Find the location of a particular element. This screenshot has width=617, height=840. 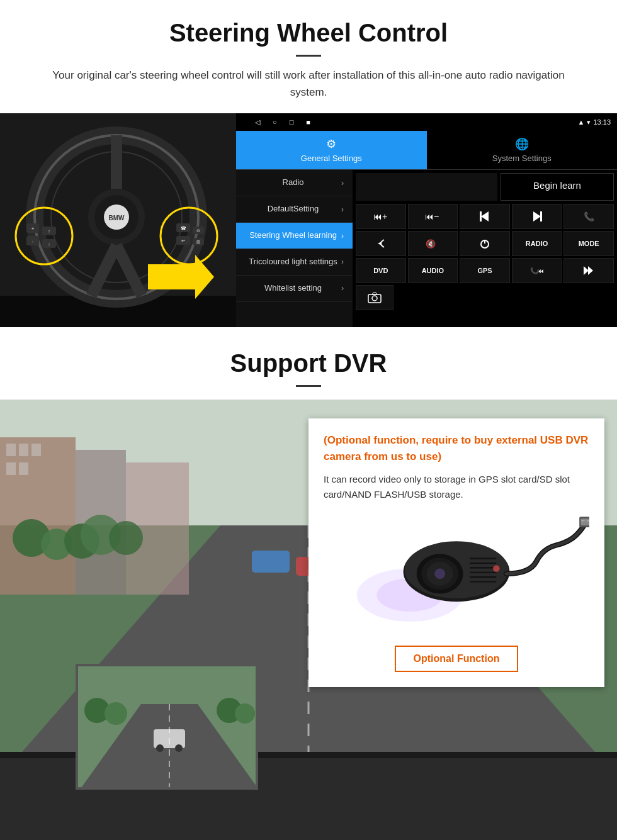

menu-item-steering-label: Steering Wheel learning is located at coordinates (293, 235).